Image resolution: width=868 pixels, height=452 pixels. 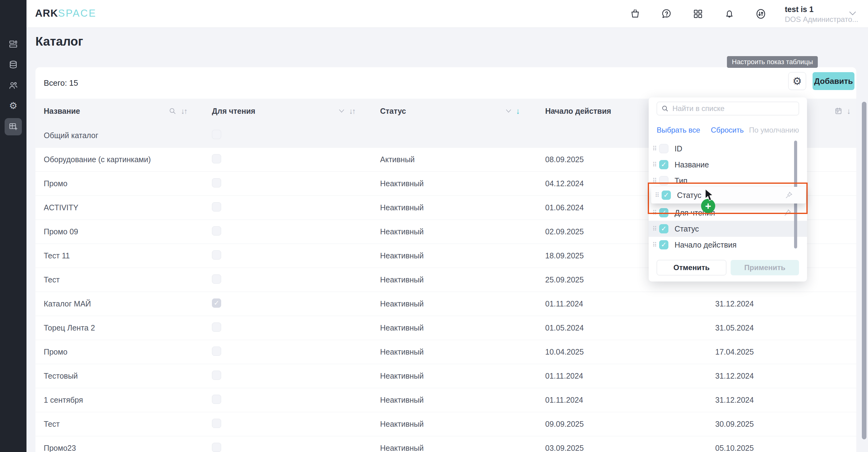 I want to click on cell-start: 03.09.2025, so click(x=622, y=448).